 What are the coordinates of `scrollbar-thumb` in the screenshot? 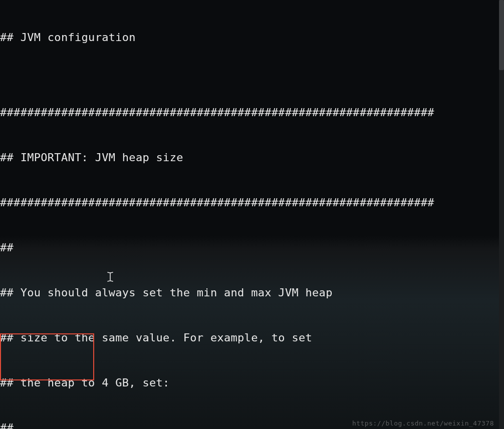 It's located at (501, 35).